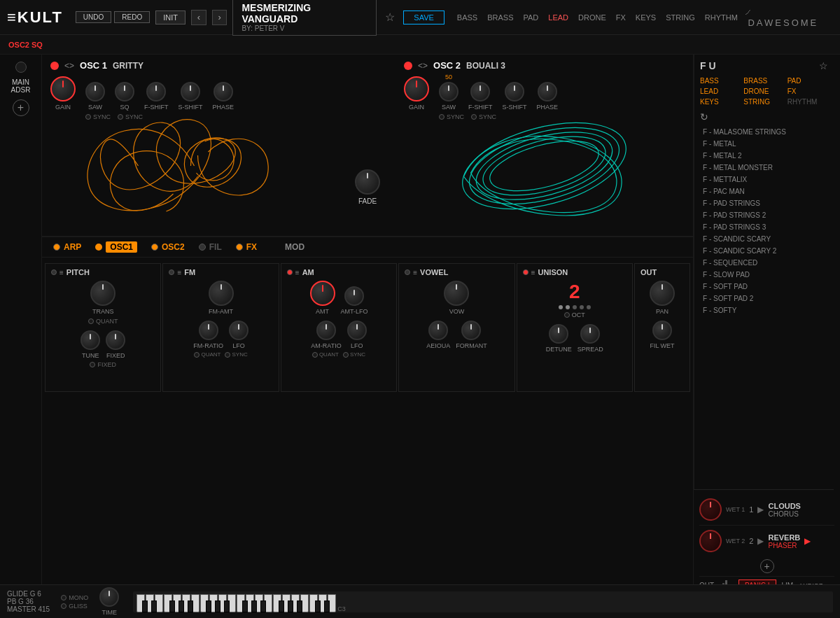  What do you see at coordinates (209, 330) in the screenshot?
I see `fm-ratio-knob` at bounding box center [209, 330].